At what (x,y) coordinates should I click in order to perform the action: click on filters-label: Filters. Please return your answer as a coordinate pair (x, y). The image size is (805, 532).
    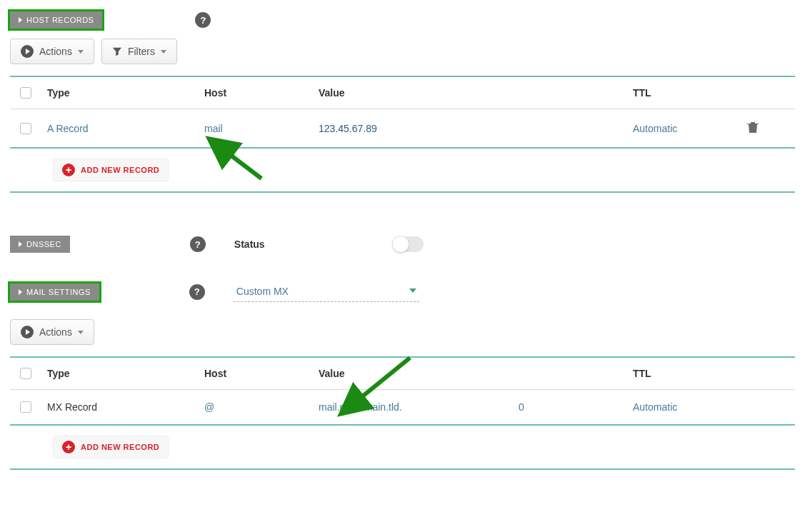
    Looking at the image, I should click on (141, 51).